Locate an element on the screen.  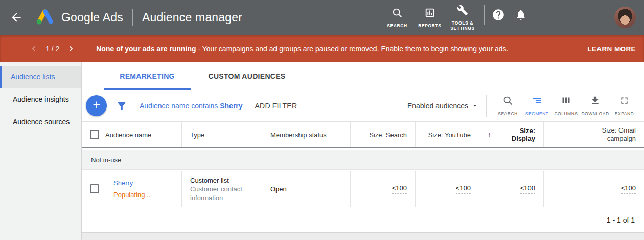
group-row-not-in-use: Not in-use is located at coordinates (363, 160).